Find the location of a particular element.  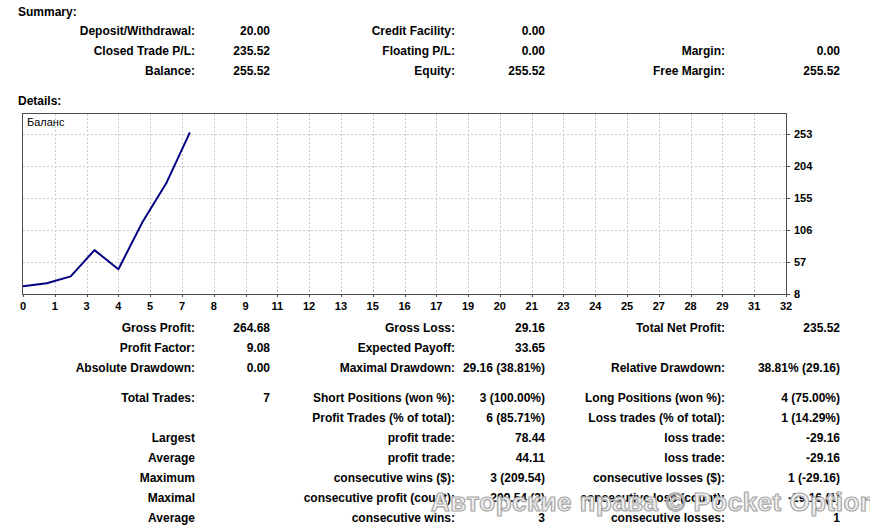

x-axis-tick-label: 8 is located at coordinates (214, 306).